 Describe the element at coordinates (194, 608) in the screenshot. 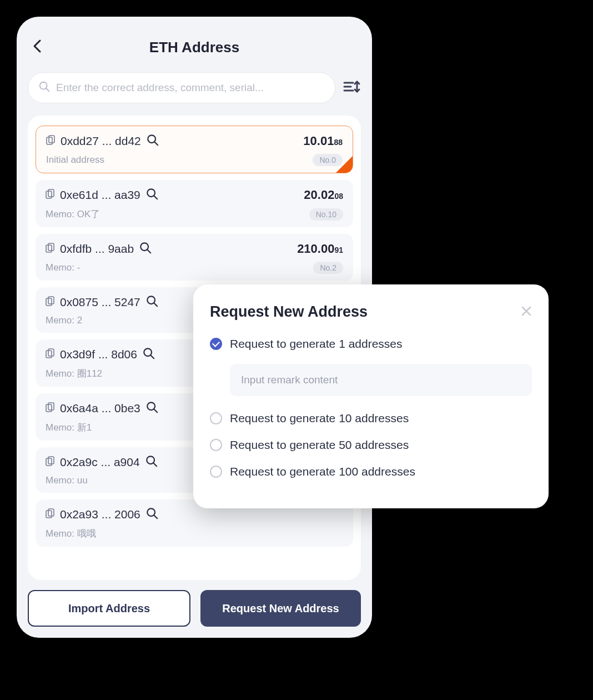

I see `bottom-buttons: Import Address Request New Address` at that location.